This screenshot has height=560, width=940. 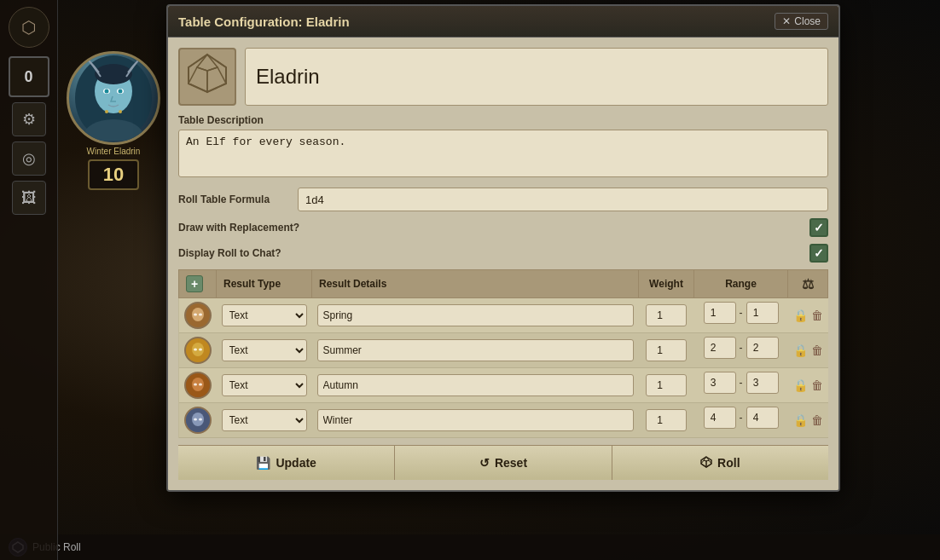 I want to click on close-button: ✕ Close, so click(x=802, y=21).